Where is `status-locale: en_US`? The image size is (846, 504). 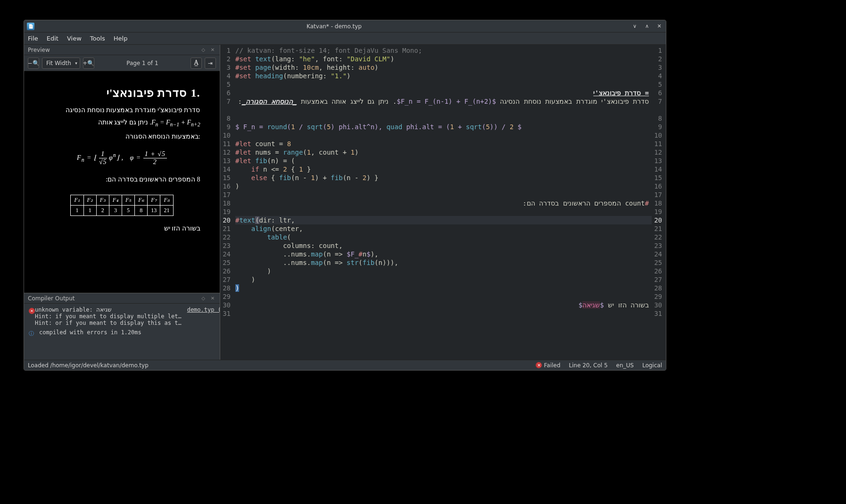 status-locale: en_US is located at coordinates (625, 365).